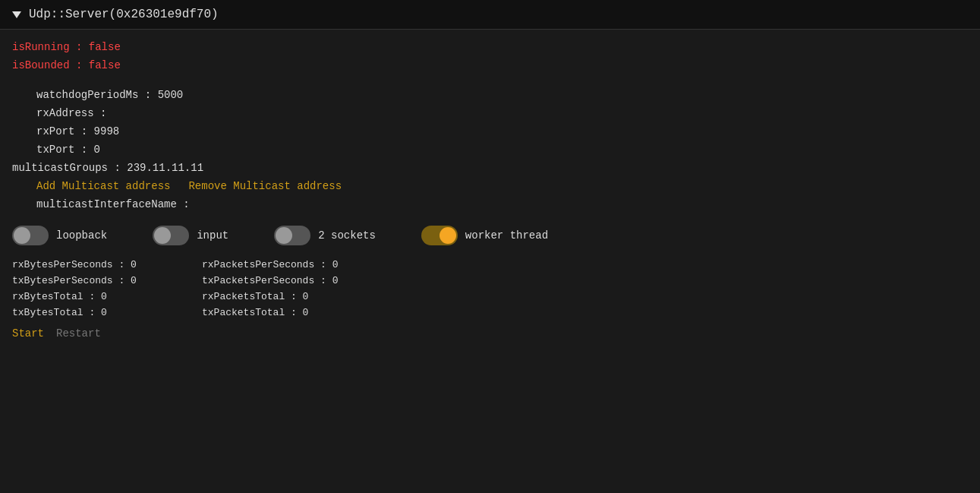  I want to click on rx-address-row: rxAddress :, so click(490, 113).